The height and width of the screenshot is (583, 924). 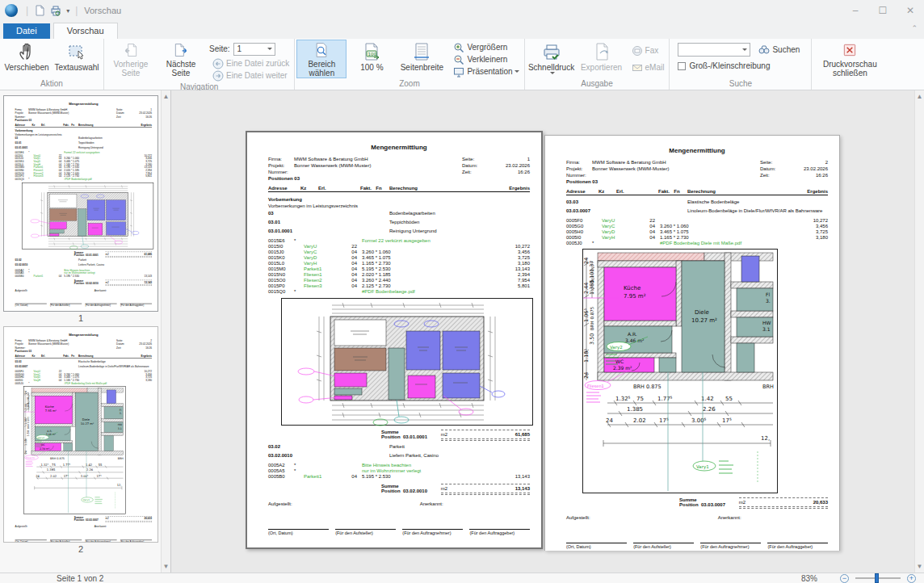 I want to click on thumbnail-page-1: Mengenermittlung Firma: Projekt: Nummer:…, so click(x=81, y=203).